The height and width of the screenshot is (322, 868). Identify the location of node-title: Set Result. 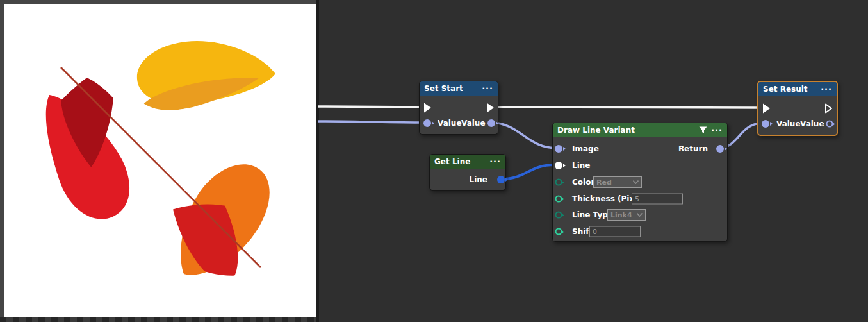
(785, 89).